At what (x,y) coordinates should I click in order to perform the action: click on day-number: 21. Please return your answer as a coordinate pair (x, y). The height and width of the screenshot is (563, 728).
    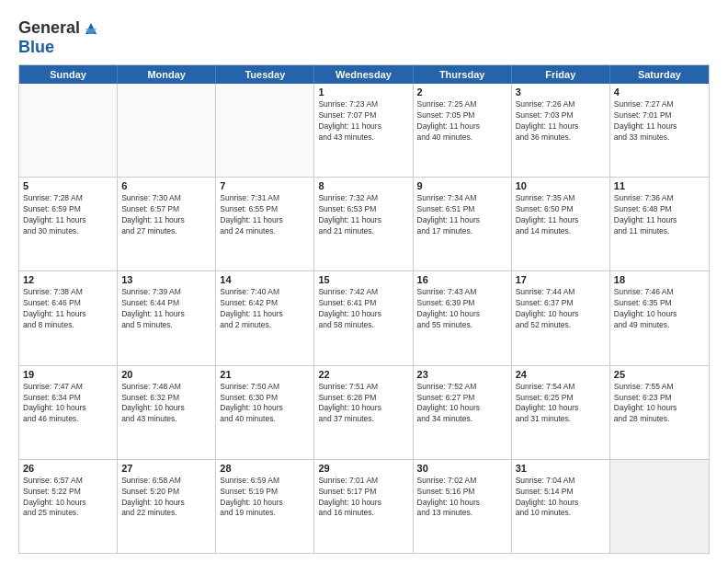
    Looking at the image, I should click on (265, 374).